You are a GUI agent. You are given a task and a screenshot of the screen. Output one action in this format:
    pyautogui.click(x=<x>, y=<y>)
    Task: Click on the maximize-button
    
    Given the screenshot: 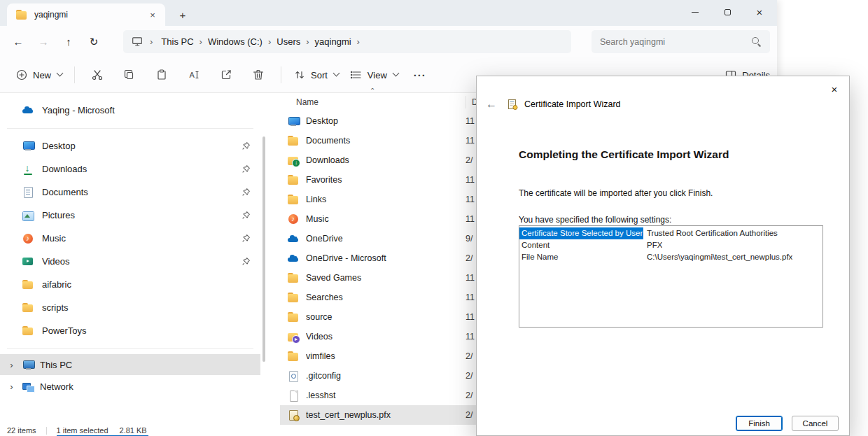 What is the action you would take?
    pyautogui.click(x=727, y=12)
    